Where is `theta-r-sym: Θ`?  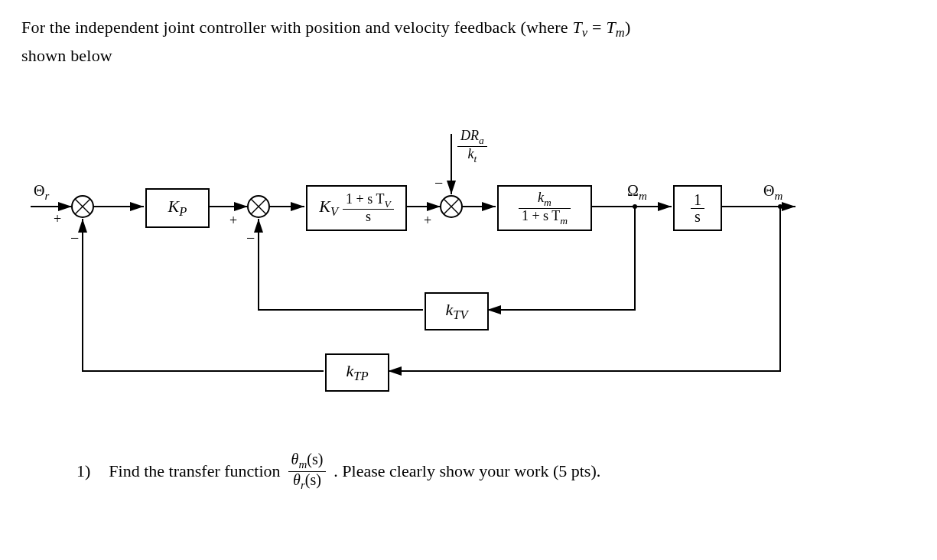
theta-r-sym: Θ is located at coordinates (39, 190).